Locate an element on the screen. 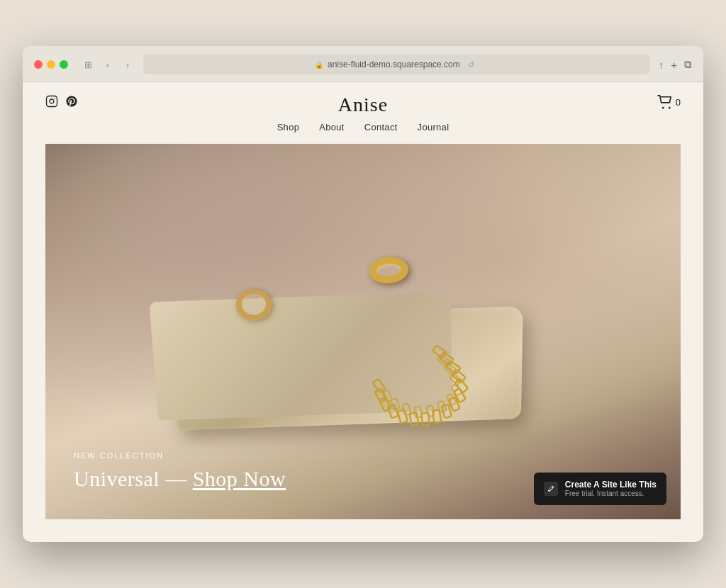 The image size is (726, 588). refresh-icon: ↺ is located at coordinates (471, 64).